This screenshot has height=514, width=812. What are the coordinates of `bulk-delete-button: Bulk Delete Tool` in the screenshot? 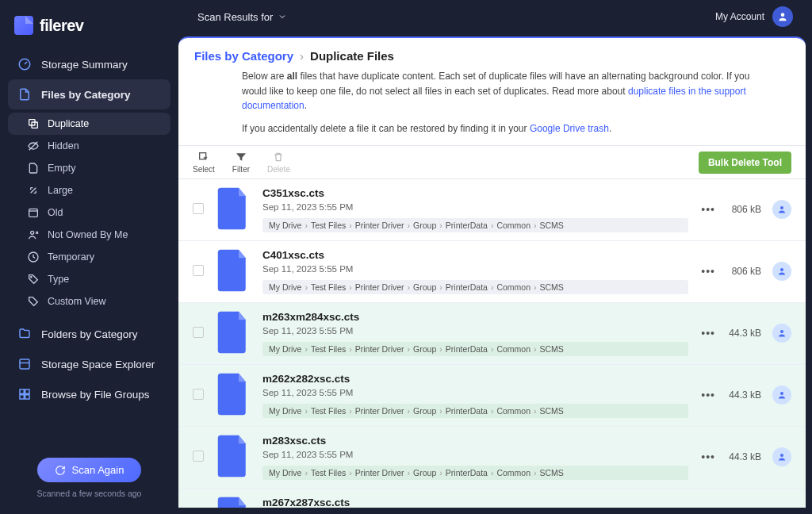 It's located at (745, 163).